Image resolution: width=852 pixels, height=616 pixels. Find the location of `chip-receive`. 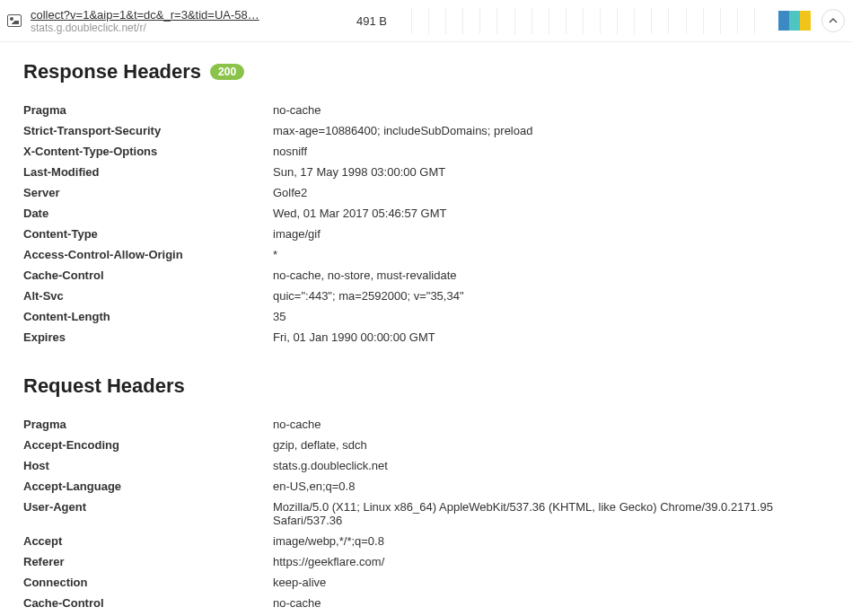

chip-receive is located at coordinates (805, 21).